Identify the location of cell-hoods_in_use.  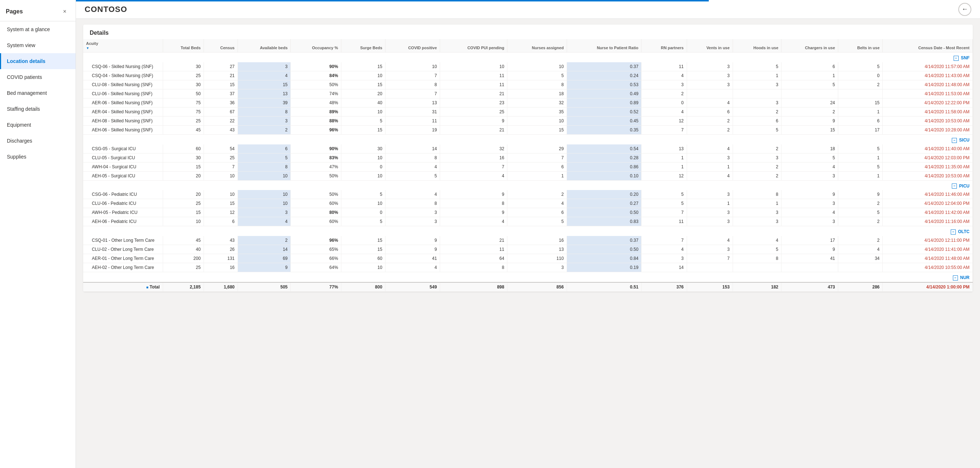
(757, 268).